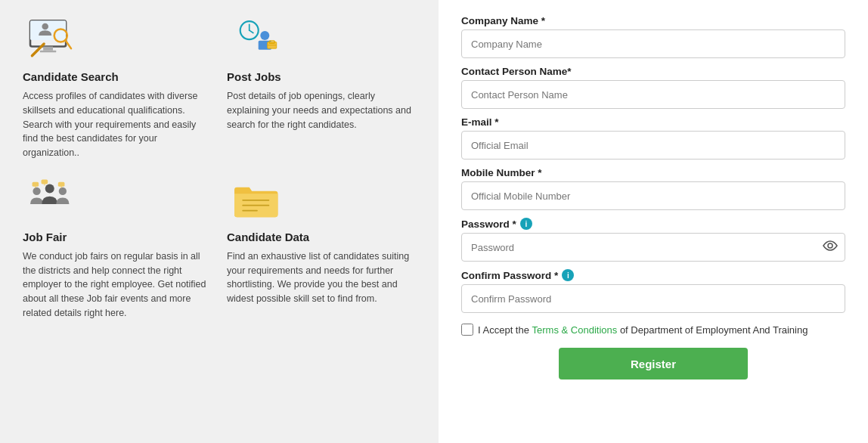 The height and width of the screenshot is (443, 868). Describe the element at coordinates (830, 247) in the screenshot. I see `password-toggle-icon` at that location.